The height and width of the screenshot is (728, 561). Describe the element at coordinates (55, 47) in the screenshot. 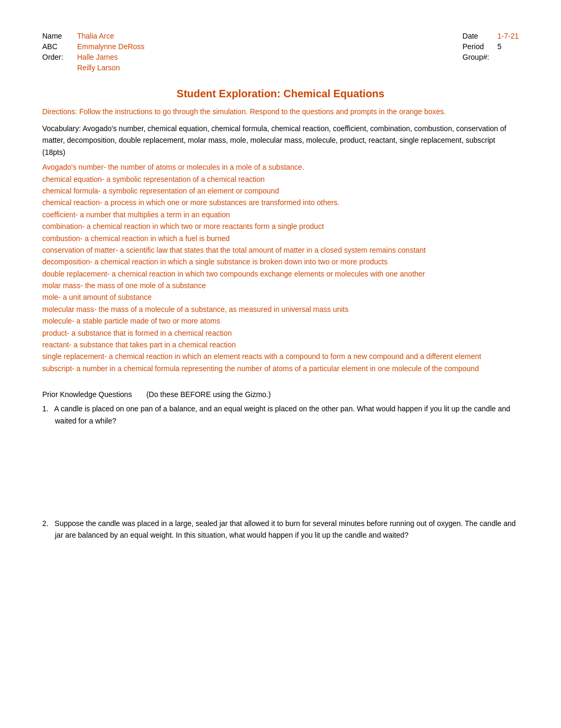

I see `abc-label: ABC` at that location.